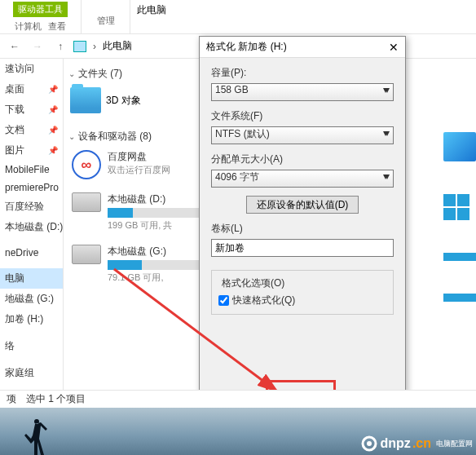 This screenshot has height=455, width=476. What do you see at coordinates (394, 47) in the screenshot?
I see `close-button: ✕` at bounding box center [394, 47].